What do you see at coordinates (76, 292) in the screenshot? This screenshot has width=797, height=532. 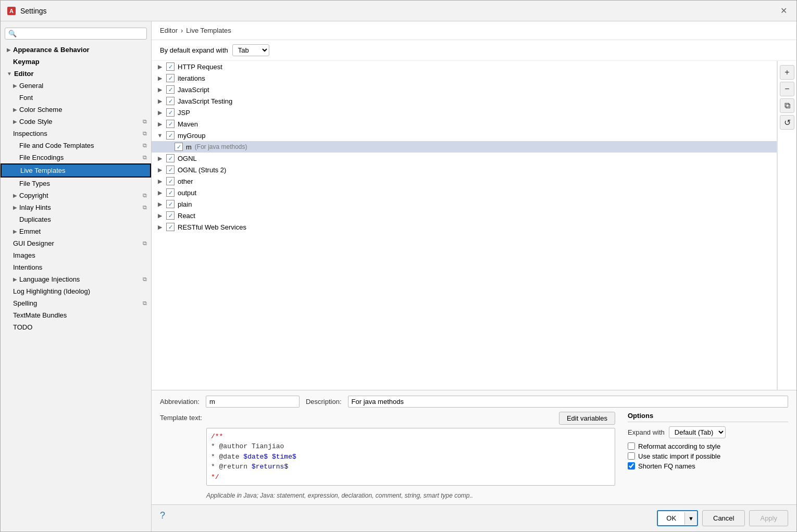 I see `sidebar-item-log-highlighting: Log Highlighting (Ideolog)` at bounding box center [76, 292].